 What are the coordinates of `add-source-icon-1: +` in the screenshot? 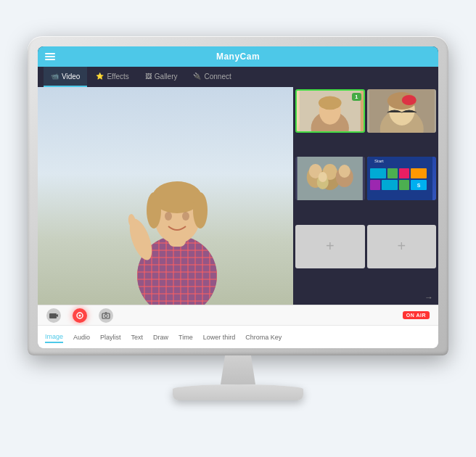 It's located at (330, 247).